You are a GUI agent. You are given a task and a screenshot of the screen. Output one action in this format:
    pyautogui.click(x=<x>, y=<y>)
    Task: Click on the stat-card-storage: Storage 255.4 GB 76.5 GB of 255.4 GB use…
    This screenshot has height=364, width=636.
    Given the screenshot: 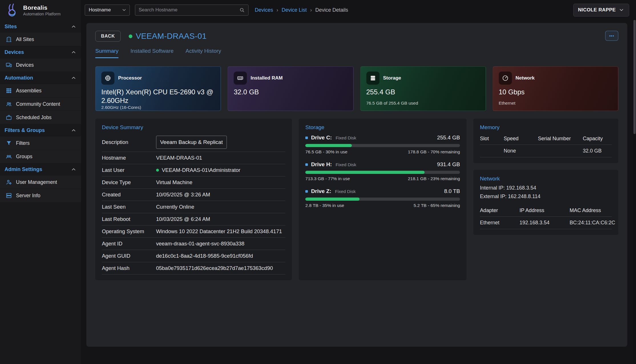 What is the action you would take?
    pyautogui.click(x=423, y=89)
    